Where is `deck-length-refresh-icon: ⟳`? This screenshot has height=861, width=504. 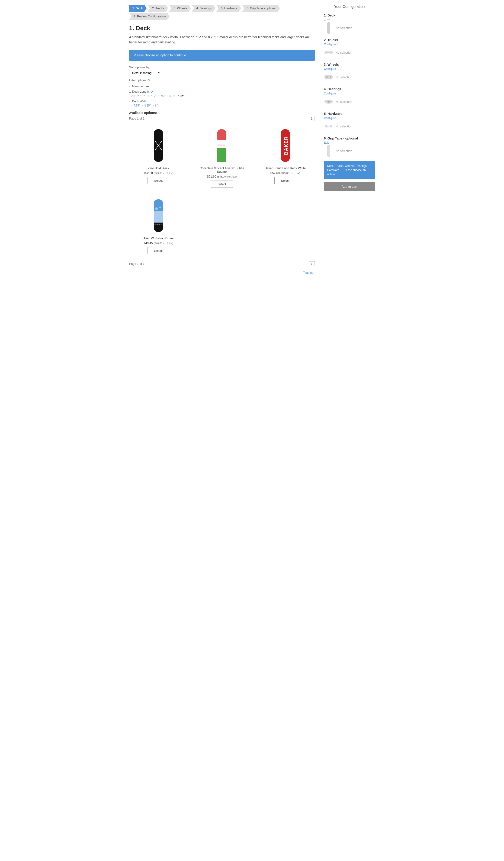
deck-length-refresh-icon: ⟳ is located at coordinates (152, 92).